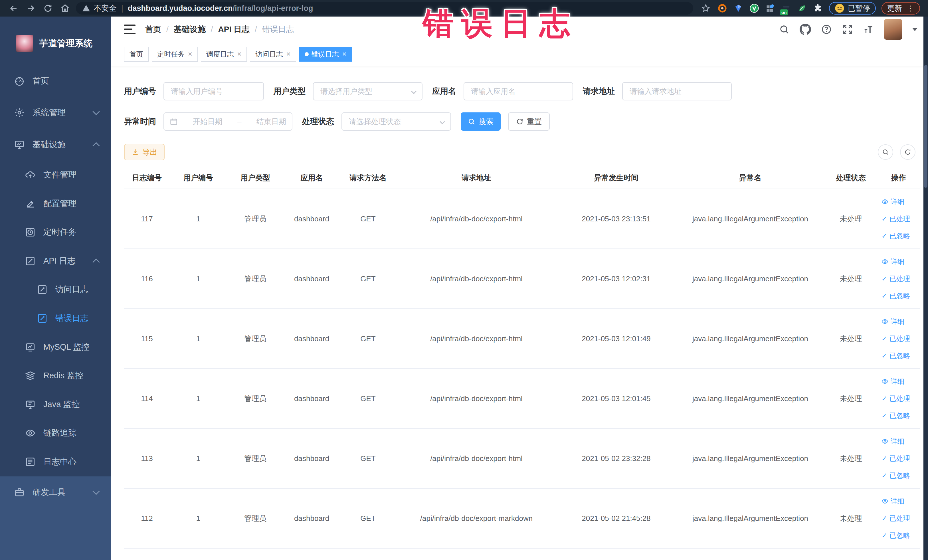 The height and width of the screenshot is (560, 928). I want to click on user-type-select: 请选择用户类型, so click(368, 91).